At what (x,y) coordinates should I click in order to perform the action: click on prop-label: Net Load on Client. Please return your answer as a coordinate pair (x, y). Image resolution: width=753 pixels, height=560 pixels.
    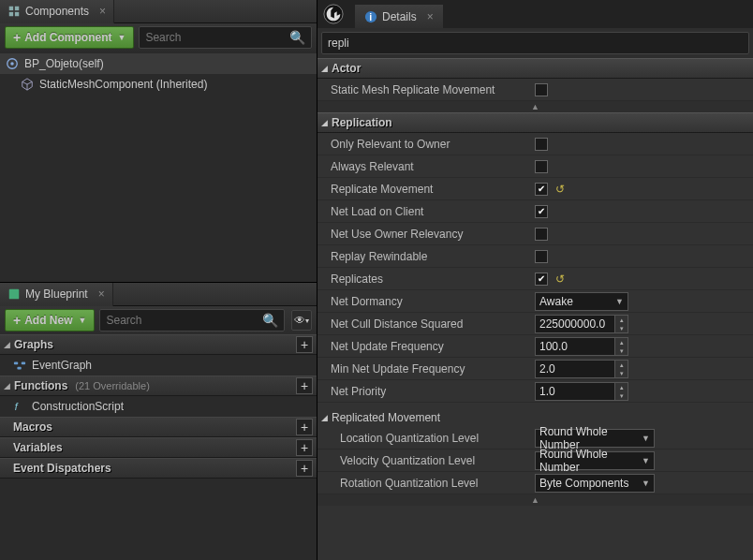
    Looking at the image, I should click on (424, 212).